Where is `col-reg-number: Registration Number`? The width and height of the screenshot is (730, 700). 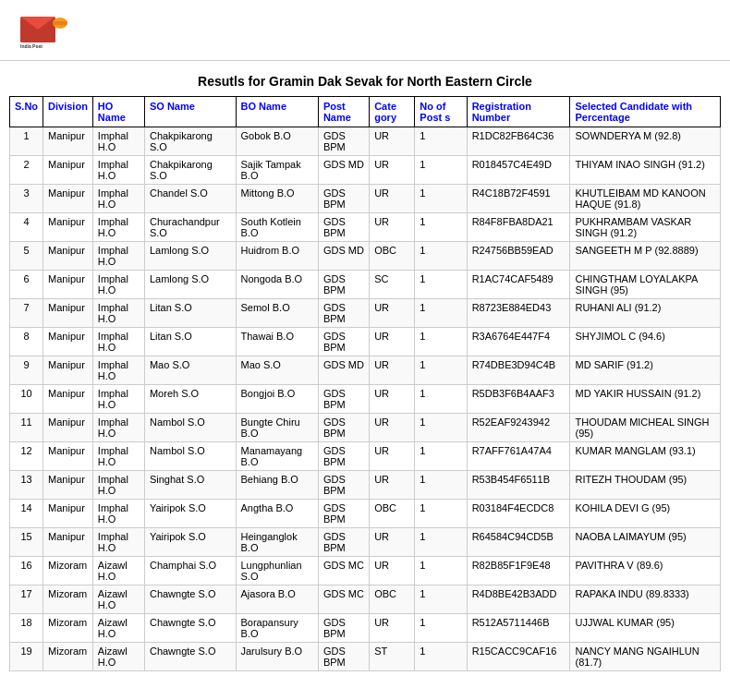 col-reg-number: Registration Number is located at coordinates (518, 113).